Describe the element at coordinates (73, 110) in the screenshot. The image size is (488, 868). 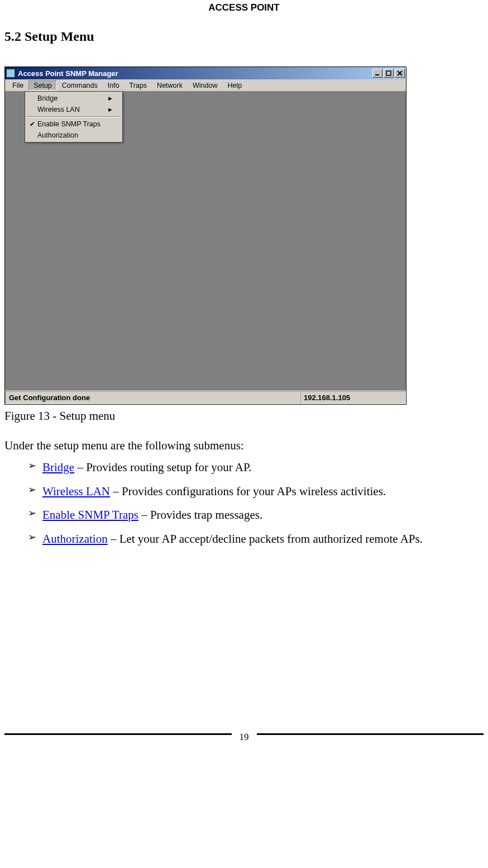
I see `dropdown-label: Wireless LAN` at that location.